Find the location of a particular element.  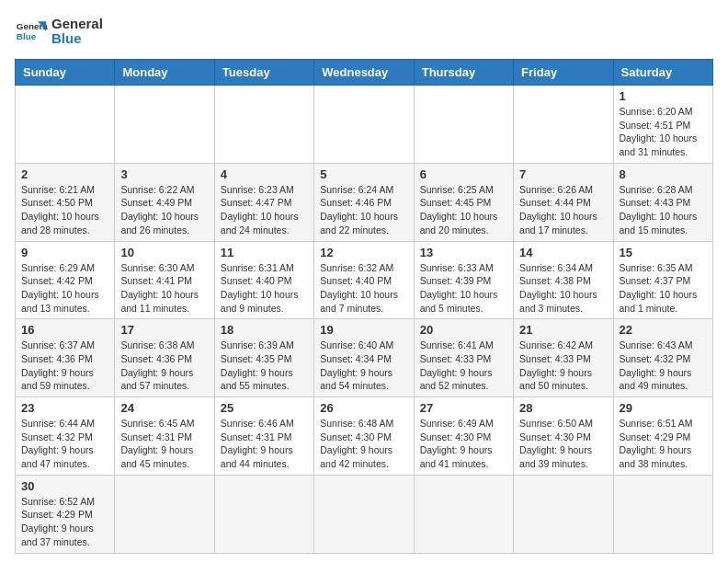

day-info: Sunrise: 6:33 AM Sunset: 4:39 PM Dayligh… is located at coordinates (463, 289).